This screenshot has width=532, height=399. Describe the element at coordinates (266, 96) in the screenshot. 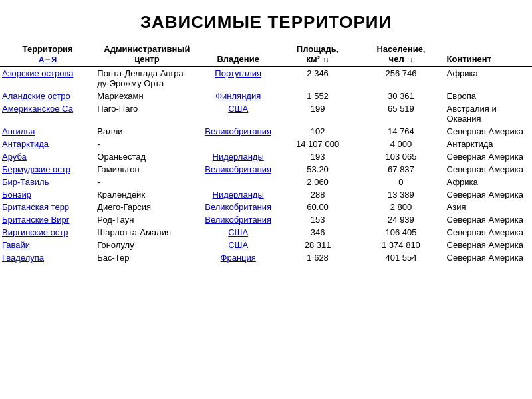

I see `table-row: Аландские остроМариехамнФинляндия1 55230…` at that location.